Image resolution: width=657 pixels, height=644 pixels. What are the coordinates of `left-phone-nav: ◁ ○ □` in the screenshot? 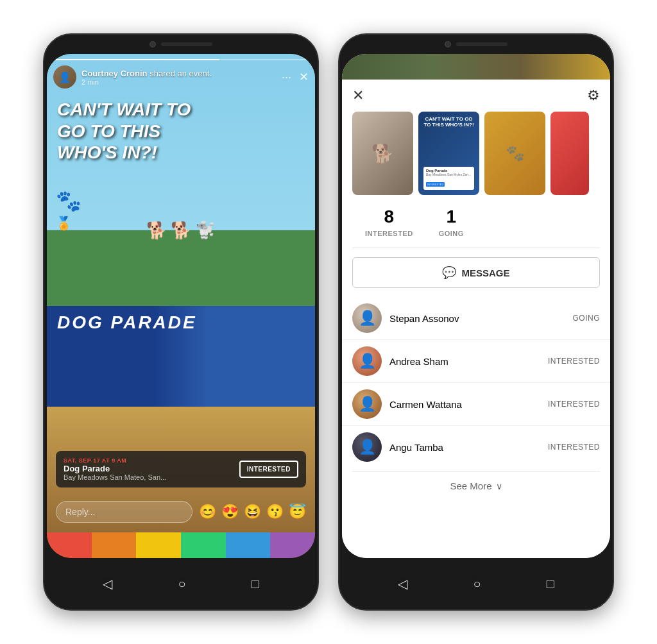 It's located at (181, 584).